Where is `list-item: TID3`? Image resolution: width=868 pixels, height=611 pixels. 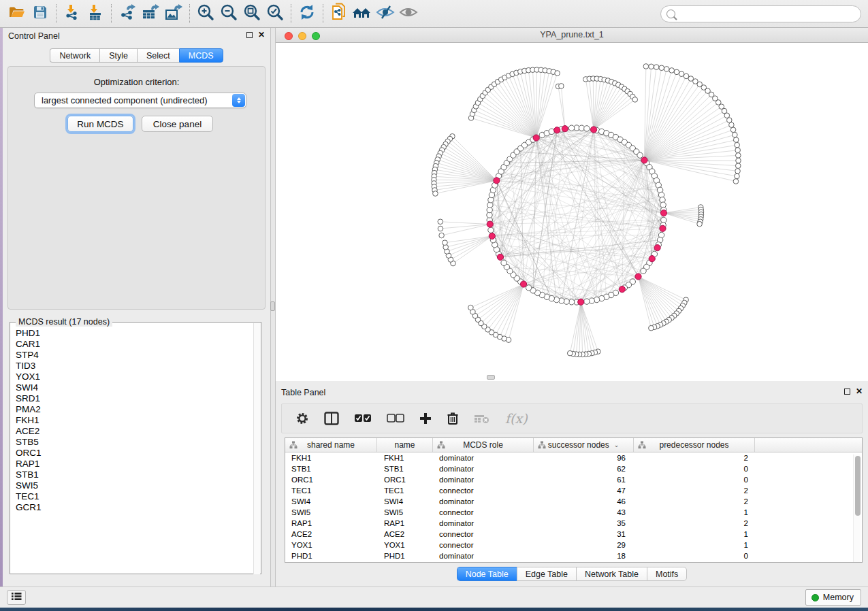 list-item: TID3 is located at coordinates (134, 366).